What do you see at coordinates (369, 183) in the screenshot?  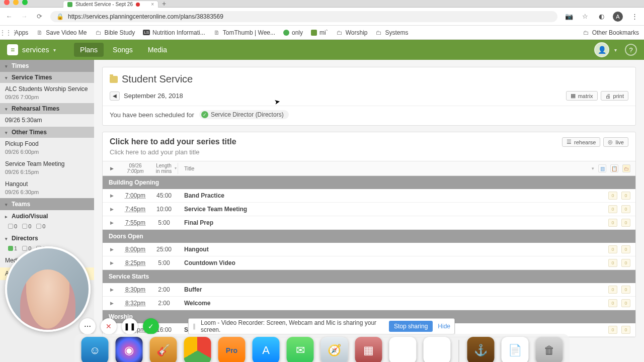 I see `section-header: Building Opening` at bounding box center [369, 183].